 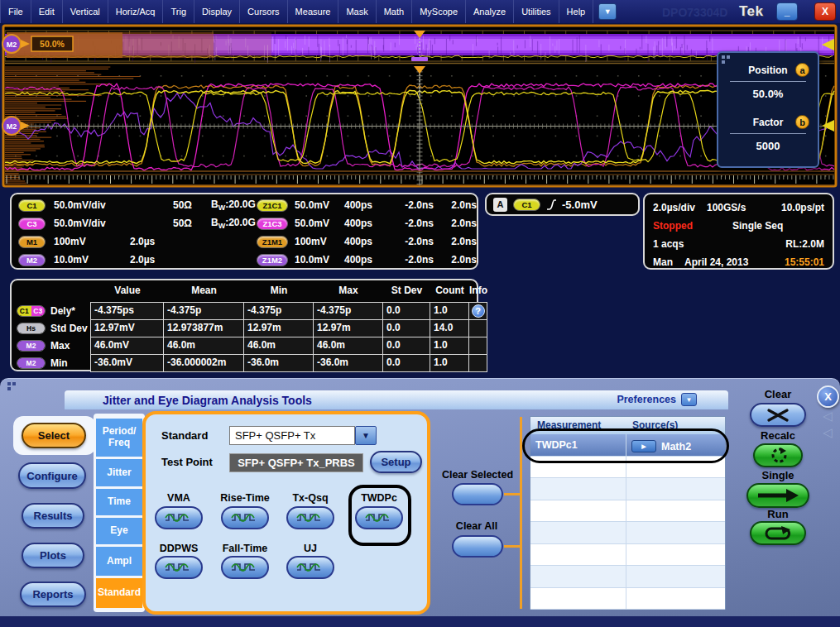 I want to click on z1c3-scale: 50.0mV, so click(x=319, y=223).